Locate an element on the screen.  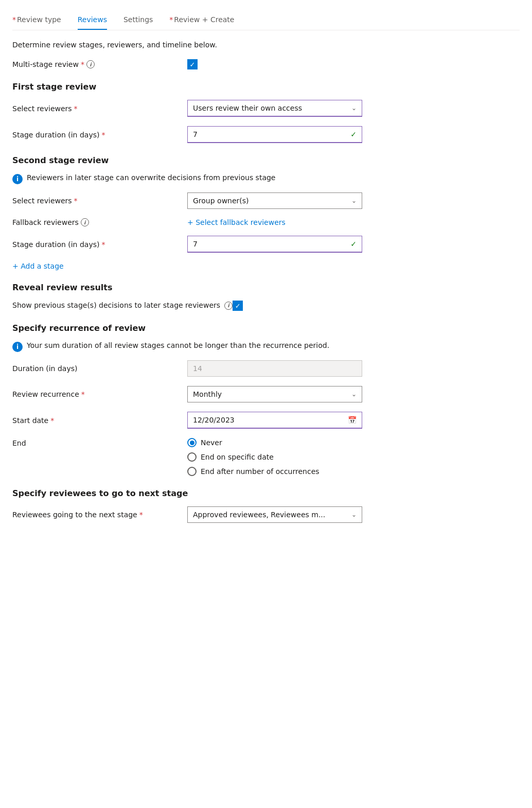
first-stage-reviewers-row: Select reviewers * Users review their ow… is located at coordinates (266, 108).